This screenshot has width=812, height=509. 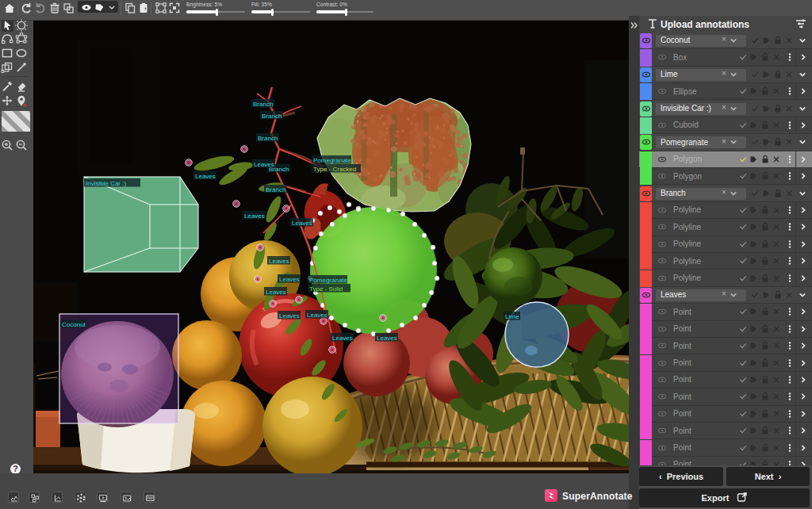 What do you see at coordinates (512, 317) in the screenshot?
I see `svg-text: Lime` at bounding box center [512, 317].